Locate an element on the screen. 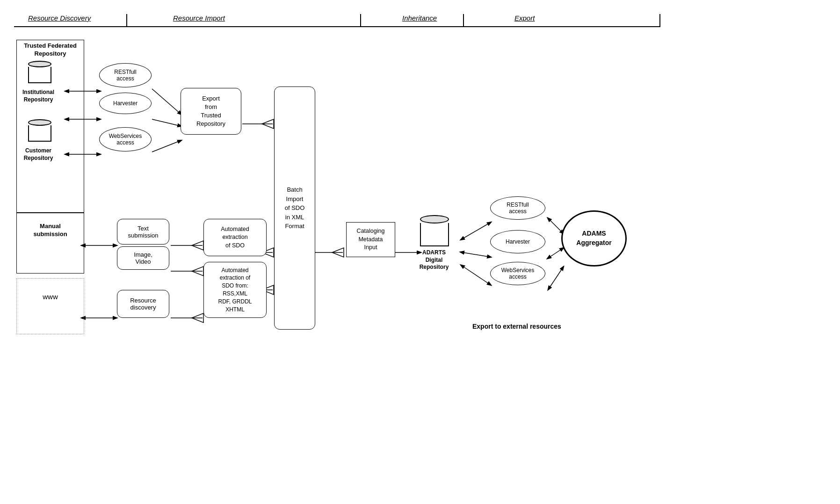 The image size is (840, 504). automated-extraction-sdo: Automated extraction of SDO is located at coordinates (235, 238).